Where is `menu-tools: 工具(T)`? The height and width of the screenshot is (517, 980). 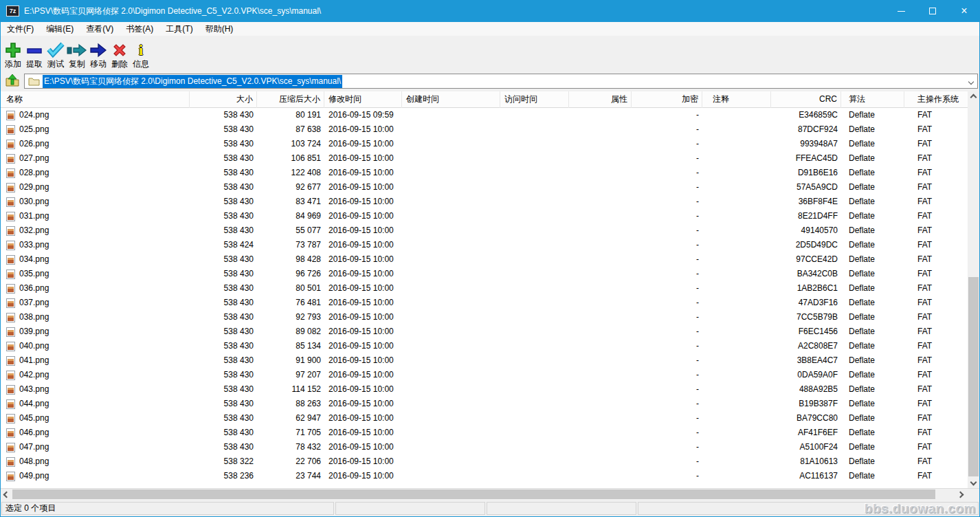
menu-tools: 工具(T) is located at coordinates (179, 29).